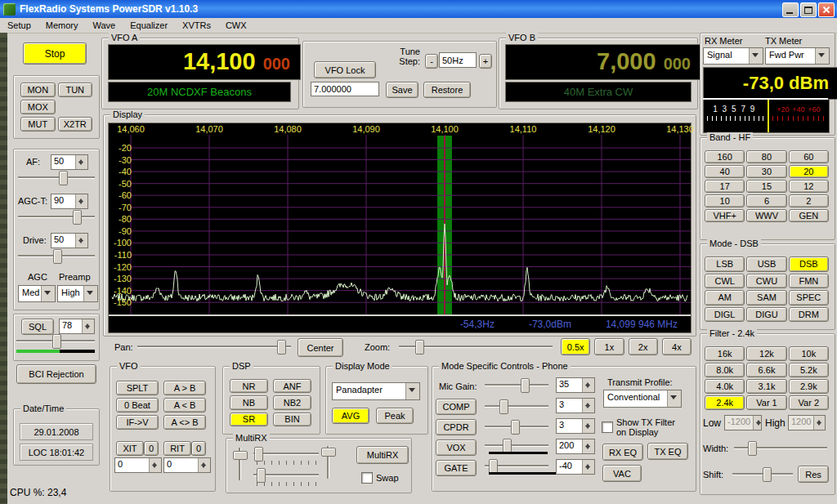 The height and width of the screenshot is (504, 837). Describe the element at coordinates (418, 9) in the screenshot. I see `title-bar: FlexRadio Systems PowerSDR v1.10.3` at that location.